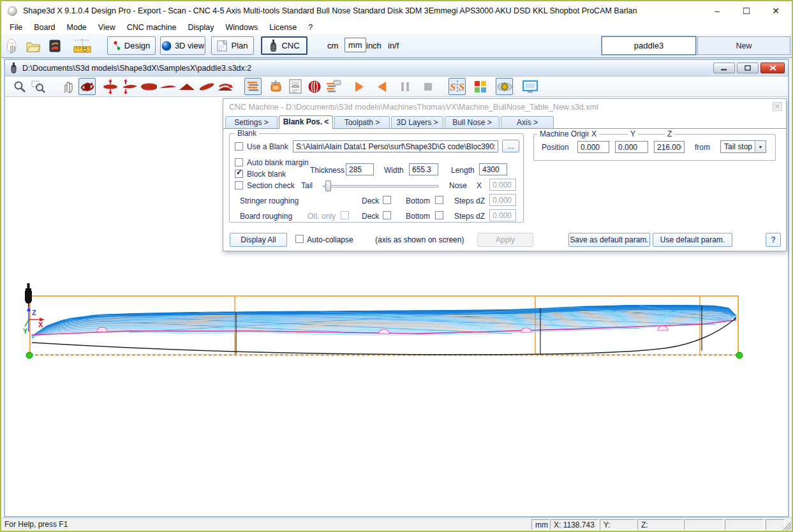 The height and width of the screenshot is (532, 793). What do you see at coordinates (387, 200) in the screenshot?
I see `stringer-deck-checkbox` at bounding box center [387, 200].